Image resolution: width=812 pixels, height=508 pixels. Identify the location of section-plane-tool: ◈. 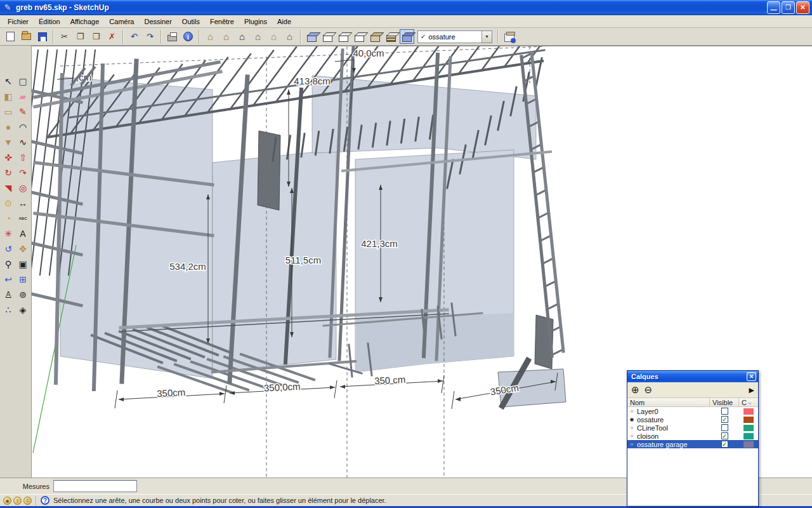
(23, 310).